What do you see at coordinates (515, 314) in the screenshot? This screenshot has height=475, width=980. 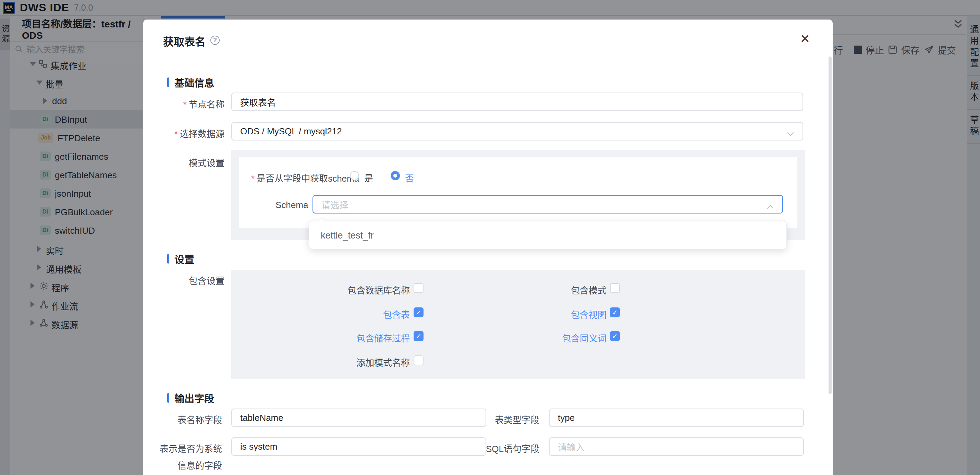 I see `include-views-label: 包含视图` at bounding box center [515, 314].